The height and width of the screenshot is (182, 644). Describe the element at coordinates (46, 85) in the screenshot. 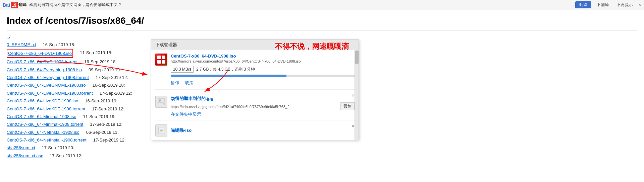

I see `file-link-livegnome-iso: CentOS-7-x86_64-LiveGNOME-1908.iso` at that location.